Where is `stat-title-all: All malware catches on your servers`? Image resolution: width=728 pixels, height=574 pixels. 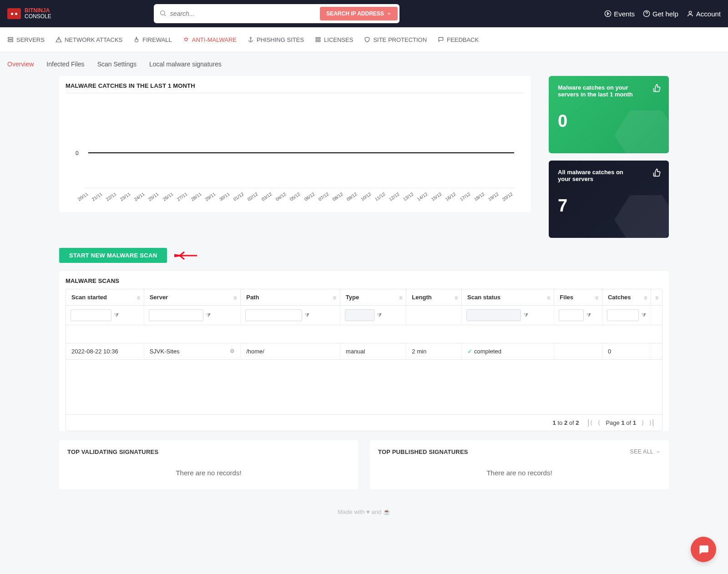
stat-title-all: All malware catches on your servers is located at coordinates (597, 176).